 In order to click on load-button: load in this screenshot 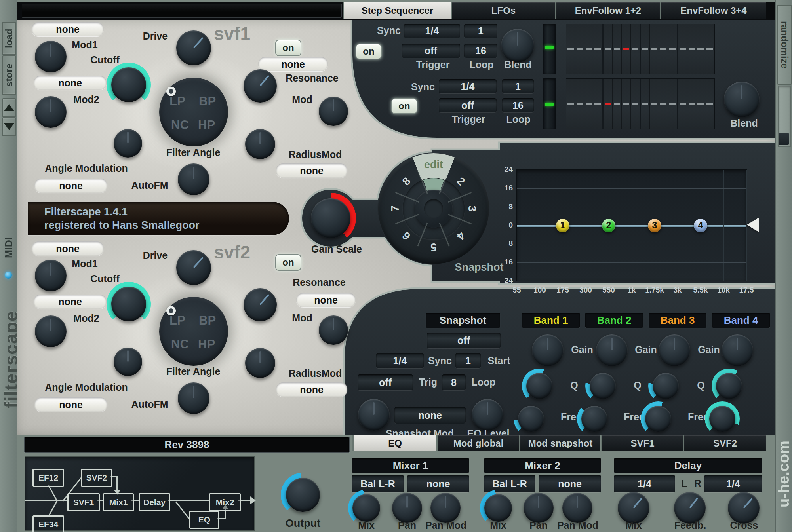, I will do `click(9, 38)`.